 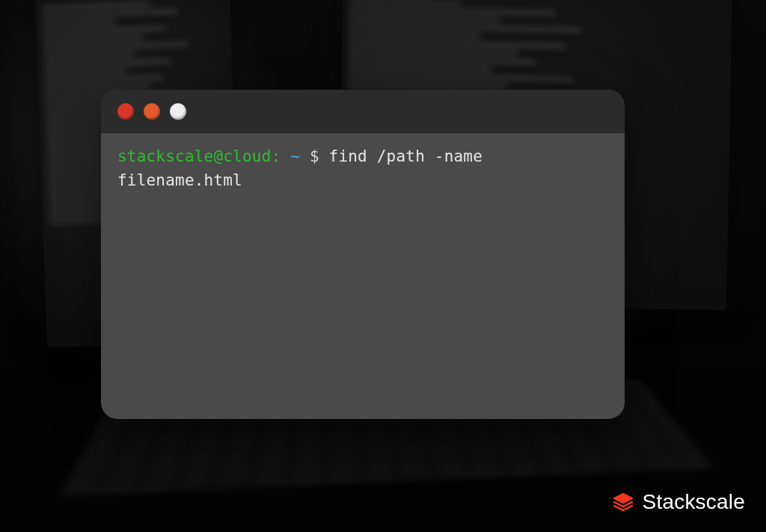 What do you see at coordinates (126, 111) in the screenshot?
I see `window-close-button` at bounding box center [126, 111].